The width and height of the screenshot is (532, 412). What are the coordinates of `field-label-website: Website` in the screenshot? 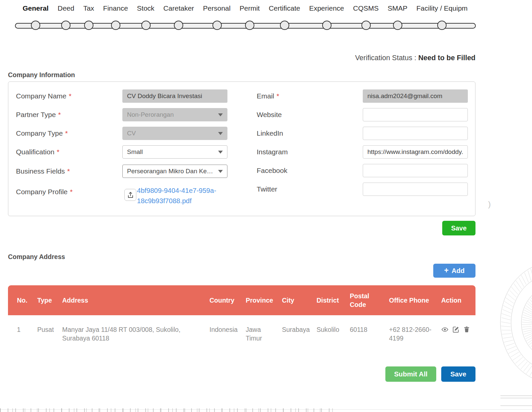 It's located at (269, 115).